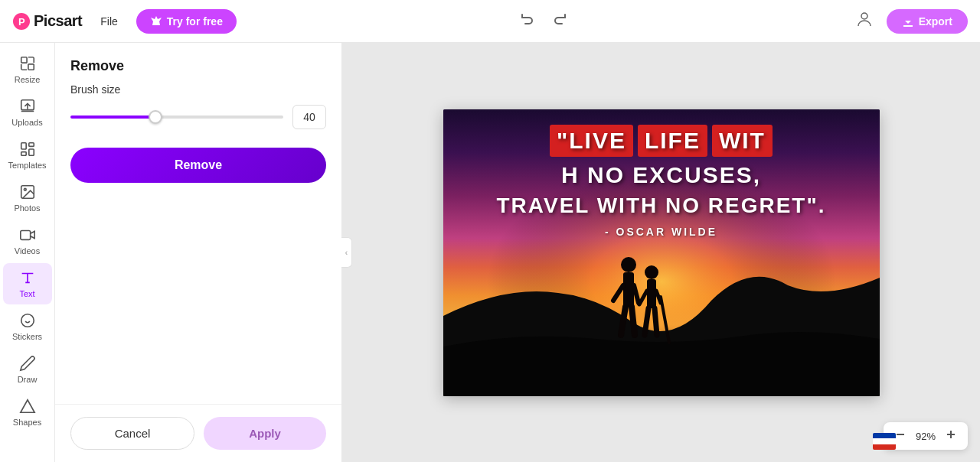 This screenshot has width=980, height=462. I want to click on sidebar-item-stickers: Stickers, so click(28, 327).